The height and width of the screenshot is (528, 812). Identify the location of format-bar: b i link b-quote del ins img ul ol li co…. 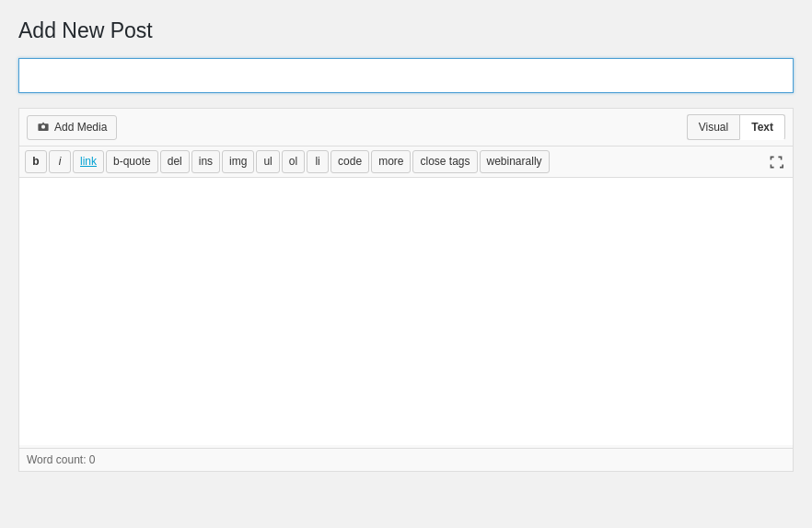
(406, 162).